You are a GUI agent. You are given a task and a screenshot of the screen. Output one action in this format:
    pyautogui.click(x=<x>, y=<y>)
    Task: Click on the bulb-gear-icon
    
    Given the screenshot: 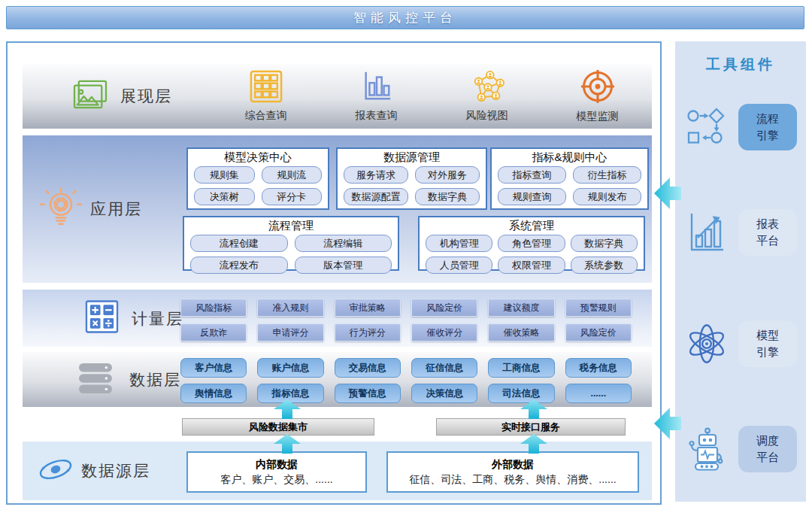 What is the action you would take?
    pyautogui.click(x=61, y=209)
    